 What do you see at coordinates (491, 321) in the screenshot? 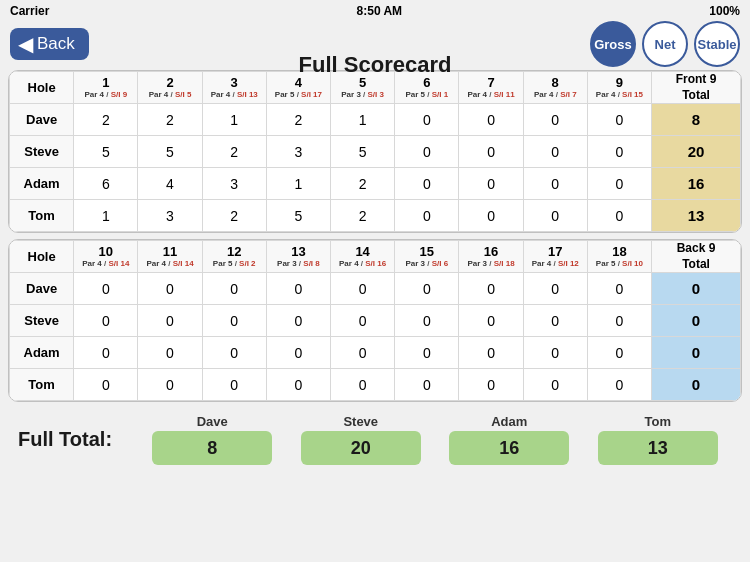
I see `b9-steve-s16: 0` at bounding box center [491, 321].